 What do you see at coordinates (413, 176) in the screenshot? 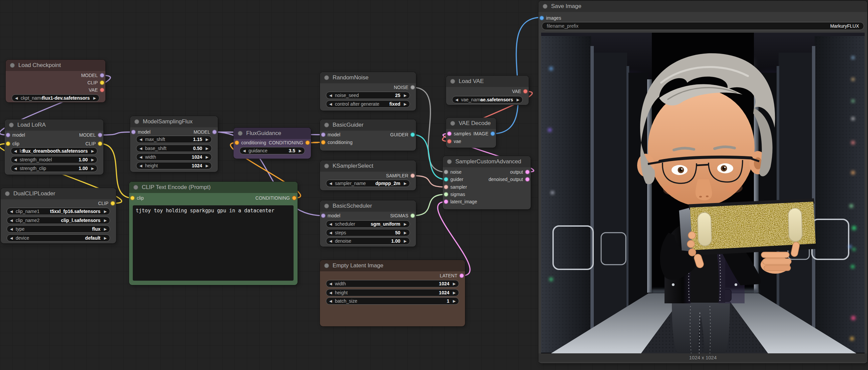
I see `SAMPLER-port-dot` at bounding box center [413, 176].